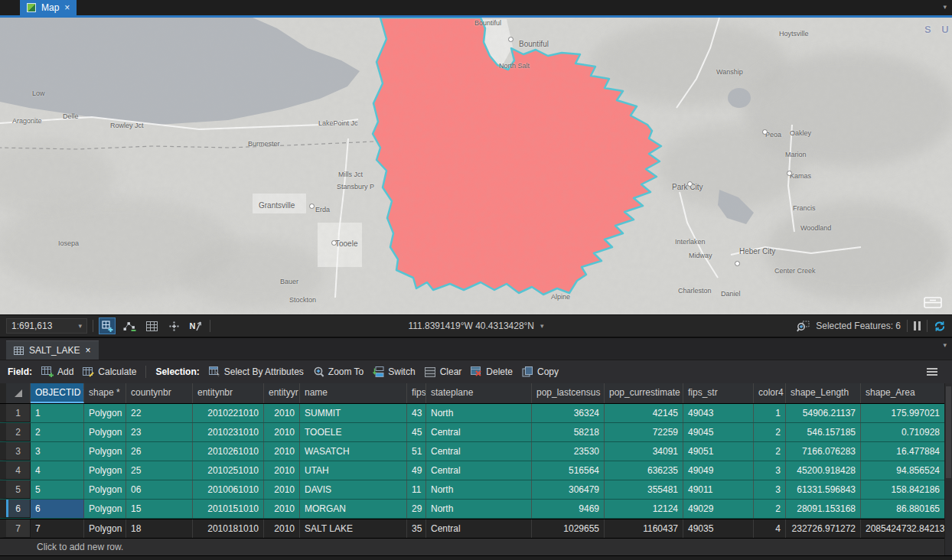 The height and width of the screenshot is (560, 952). What do you see at coordinates (770, 529) in the screenshot?
I see `cell-color4: 4` at bounding box center [770, 529].